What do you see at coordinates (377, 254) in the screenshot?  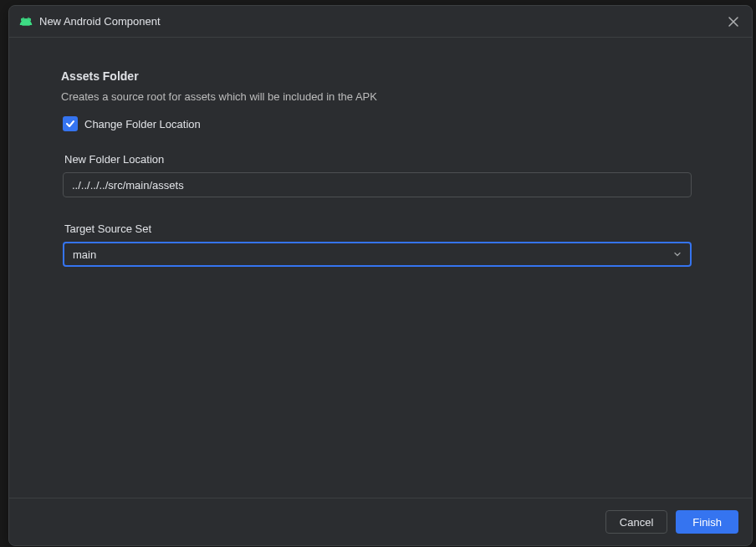 I see `target-source-set-dropdown: main` at bounding box center [377, 254].